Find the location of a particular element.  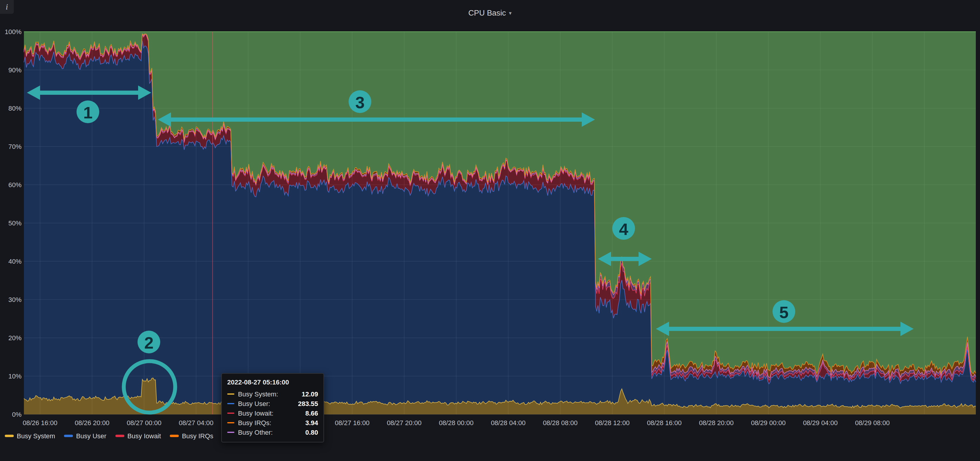

y-axis-label: 70% is located at coordinates (15, 147).